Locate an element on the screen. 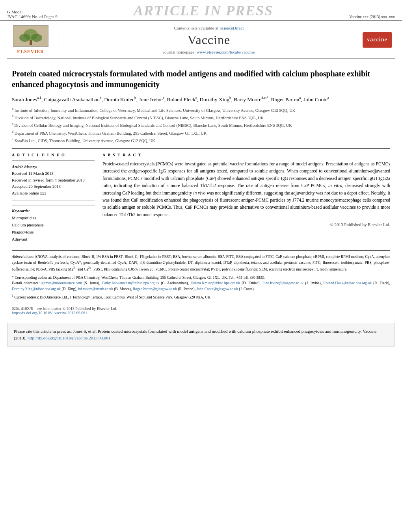 This screenshot has height=532, width=402. email-fleck: Roland.Fleck@nibsc.hpa.org.uk is located at coordinates (348, 283).